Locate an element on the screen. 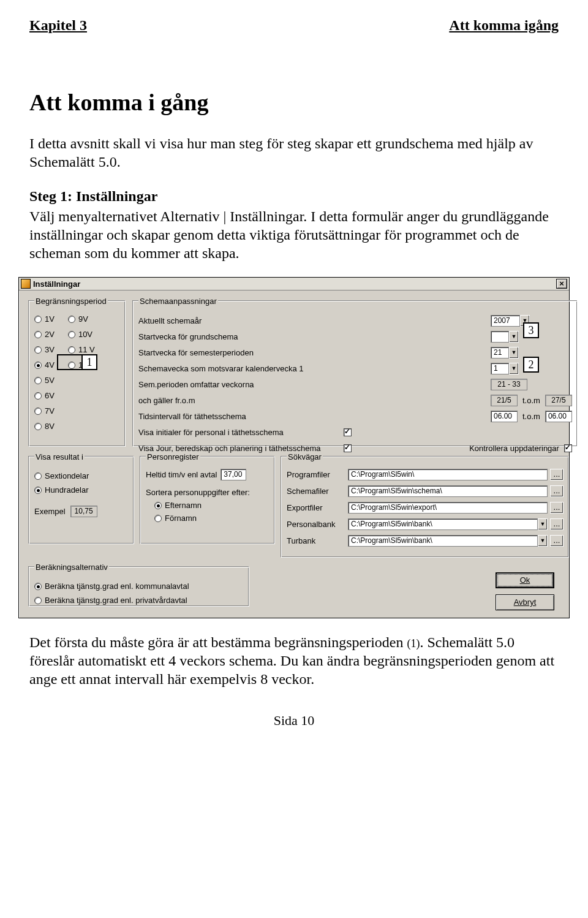 This screenshot has width=588, height=918. label-tom-2: t.o.m is located at coordinates (532, 417).